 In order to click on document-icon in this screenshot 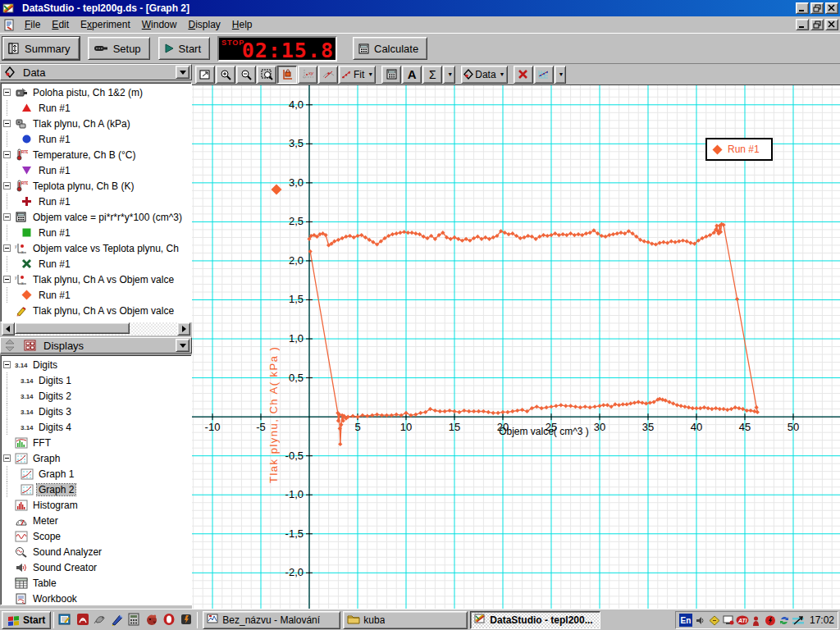, I will do `click(8, 25)`.